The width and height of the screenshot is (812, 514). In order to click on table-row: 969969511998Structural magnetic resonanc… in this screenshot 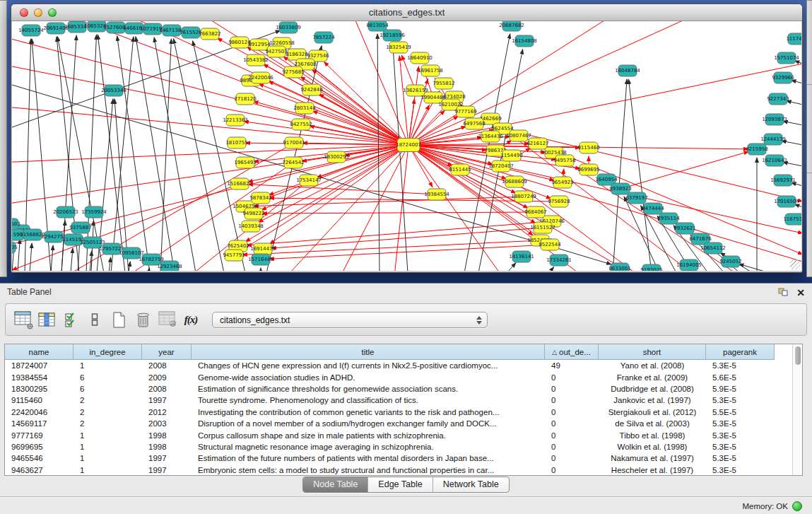, I will do `click(404, 447)`.